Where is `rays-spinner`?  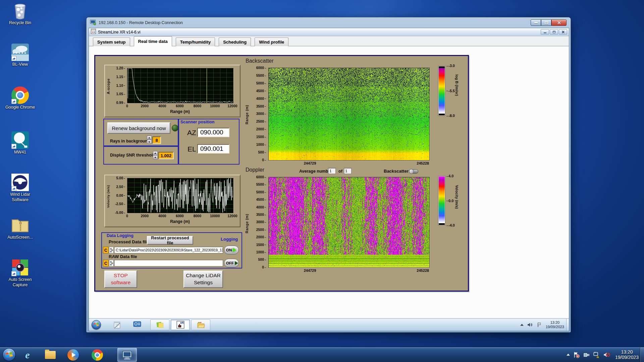
rays-spinner is located at coordinates (149, 140).